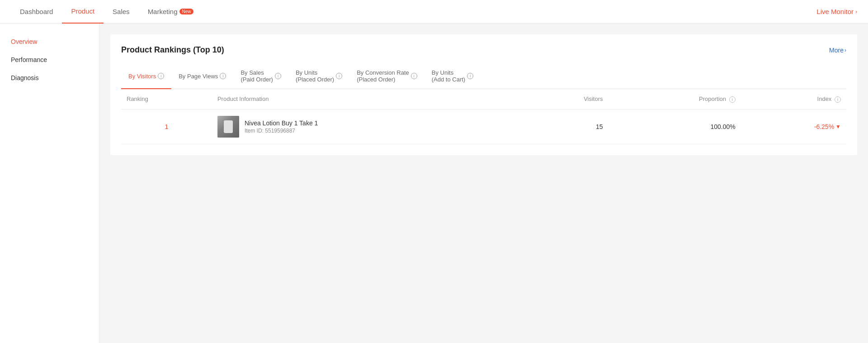  What do you see at coordinates (732, 100) in the screenshot?
I see `proportion-info-icon: i` at bounding box center [732, 100].